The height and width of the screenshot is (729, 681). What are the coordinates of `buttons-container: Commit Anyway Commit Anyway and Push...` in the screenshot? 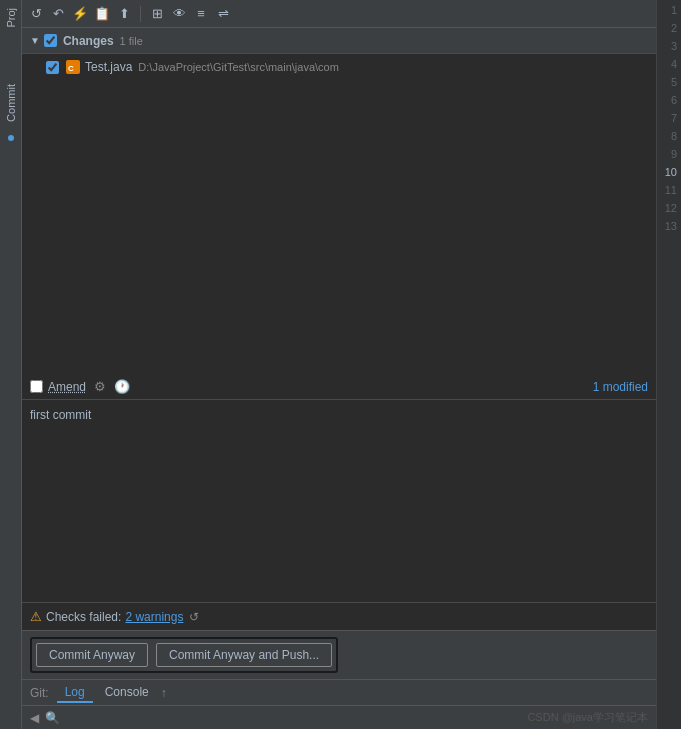 It's located at (339, 654).